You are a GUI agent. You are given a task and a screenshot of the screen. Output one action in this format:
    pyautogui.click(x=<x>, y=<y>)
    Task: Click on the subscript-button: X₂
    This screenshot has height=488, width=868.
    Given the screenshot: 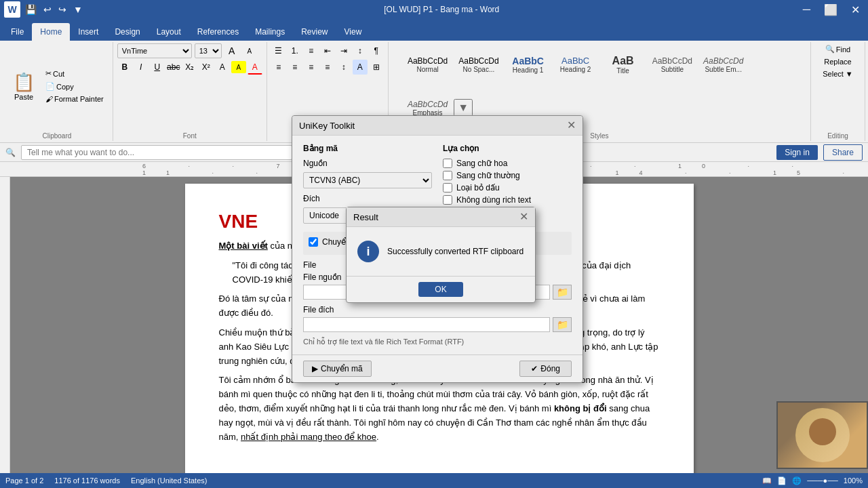 What is the action you would take?
    pyautogui.click(x=190, y=67)
    